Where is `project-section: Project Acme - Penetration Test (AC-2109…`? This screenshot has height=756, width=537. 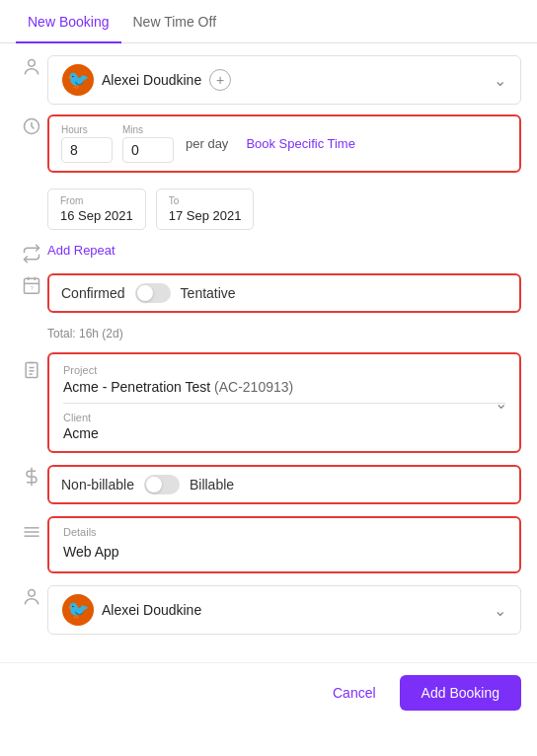
project-section: Project Acme - Penetration Test (AC-2109… is located at coordinates (268, 403).